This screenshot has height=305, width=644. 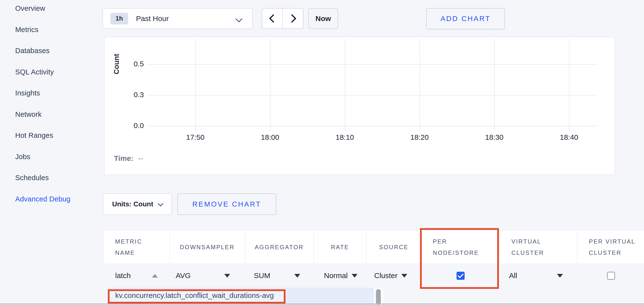 What do you see at coordinates (136, 276) in the screenshot?
I see `metric-name-cell` at bounding box center [136, 276].